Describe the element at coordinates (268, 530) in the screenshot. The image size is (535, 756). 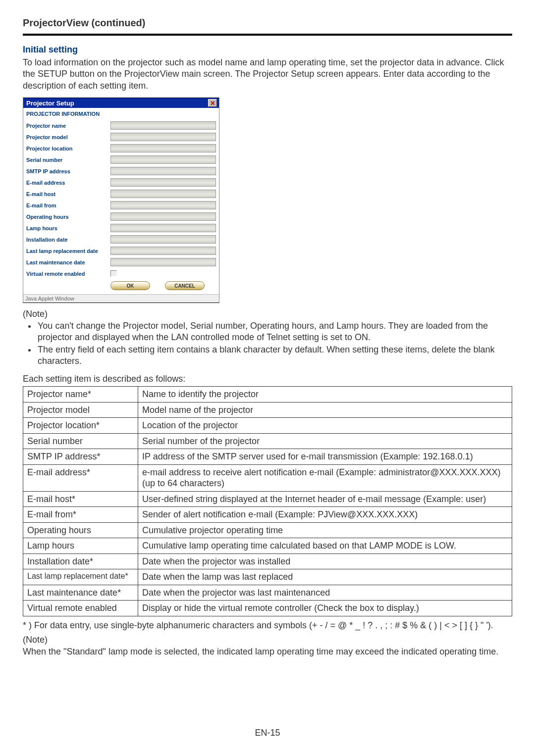
I see `table-row: Operating hoursCumulative projector oper…` at that location.